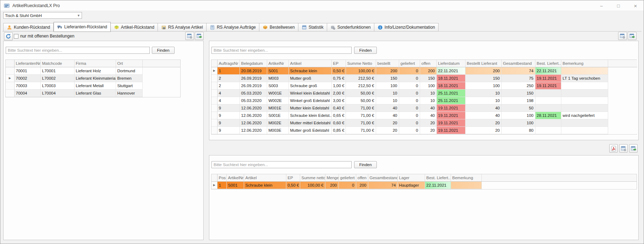 The image size is (644, 244). What do you see at coordinates (424, 185) in the screenshot?
I see `table-row: ▶1S001Schraube klein0,50 €100,00 €200020…` at bounding box center [424, 185].